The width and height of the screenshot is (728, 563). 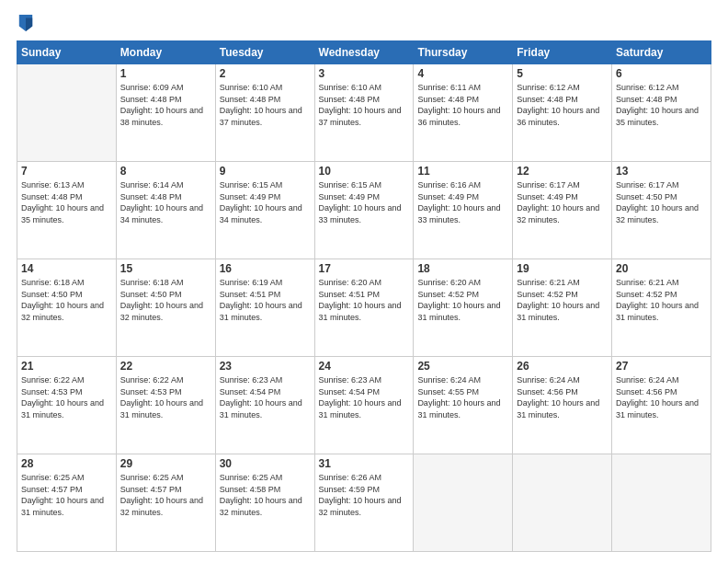 I want to click on day-info: Sunrise: 6:15 AMSunset: 4:49 PMDaylight:…, so click(x=265, y=202).